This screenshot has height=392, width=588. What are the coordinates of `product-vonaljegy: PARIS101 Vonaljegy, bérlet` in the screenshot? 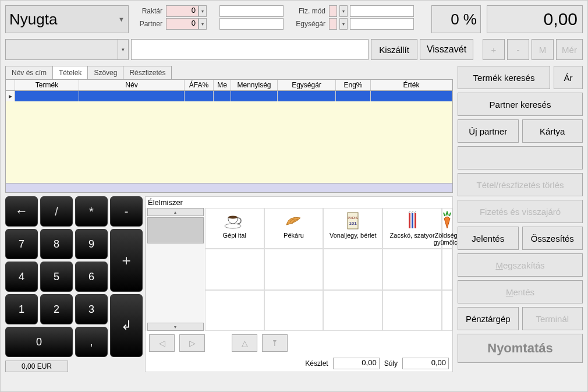 It's located at (353, 228).